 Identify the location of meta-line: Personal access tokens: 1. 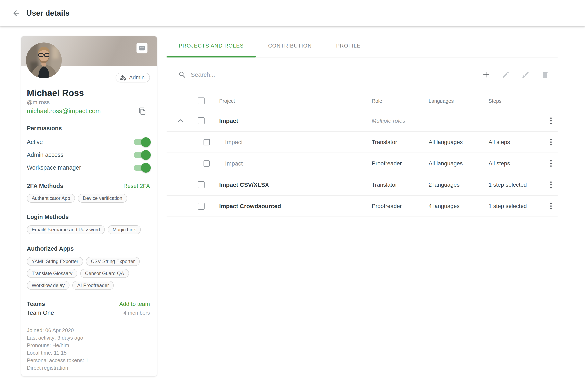
(88, 360).